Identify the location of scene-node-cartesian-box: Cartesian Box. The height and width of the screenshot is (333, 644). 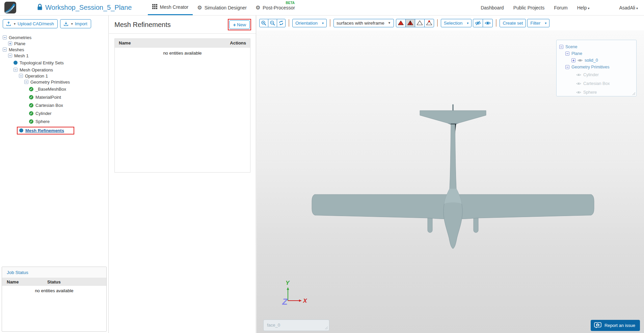
(596, 84).